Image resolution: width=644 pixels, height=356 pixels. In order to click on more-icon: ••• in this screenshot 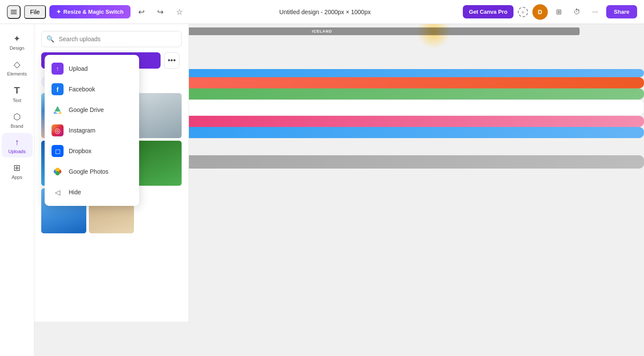, I will do `click(172, 61)`.